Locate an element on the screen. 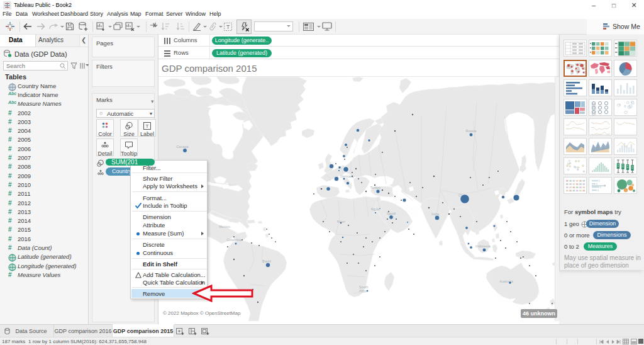 This screenshot has height=345, width=644. svg-text: Turkey is located at coordinates (376, 188).